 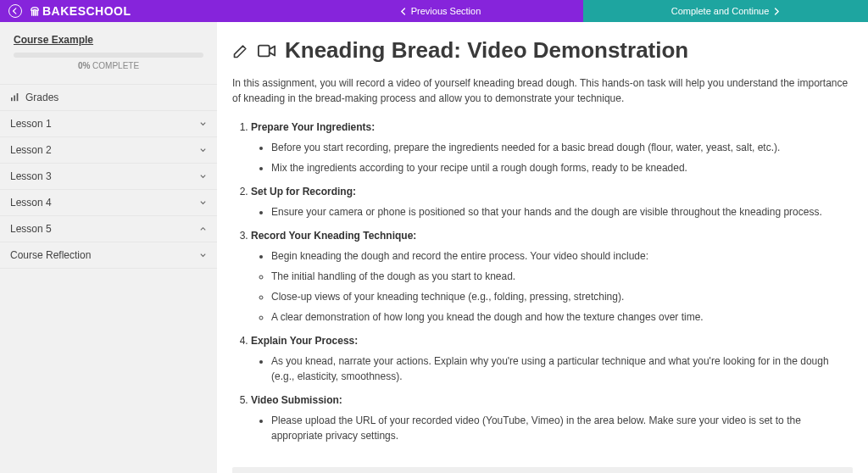 What do you see at coordinates (31, 176) in the screenshot?
I see `sidebar-item-label: Lesson 3` at bounding box center [31, 176].